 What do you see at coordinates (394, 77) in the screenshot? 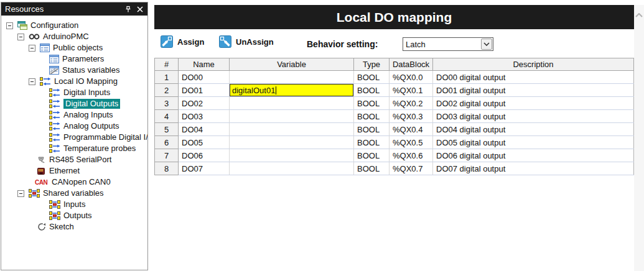
I see `table-row: 1 DO00 BOOL %QX0.0 DO00 digital output` at bounding box center [394, 77].